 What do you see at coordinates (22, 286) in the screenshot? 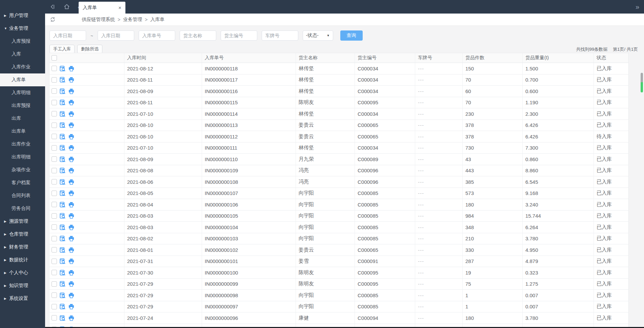
I see `sidebar-item: ▶ 知识管理` at bounding box center [22, 286].